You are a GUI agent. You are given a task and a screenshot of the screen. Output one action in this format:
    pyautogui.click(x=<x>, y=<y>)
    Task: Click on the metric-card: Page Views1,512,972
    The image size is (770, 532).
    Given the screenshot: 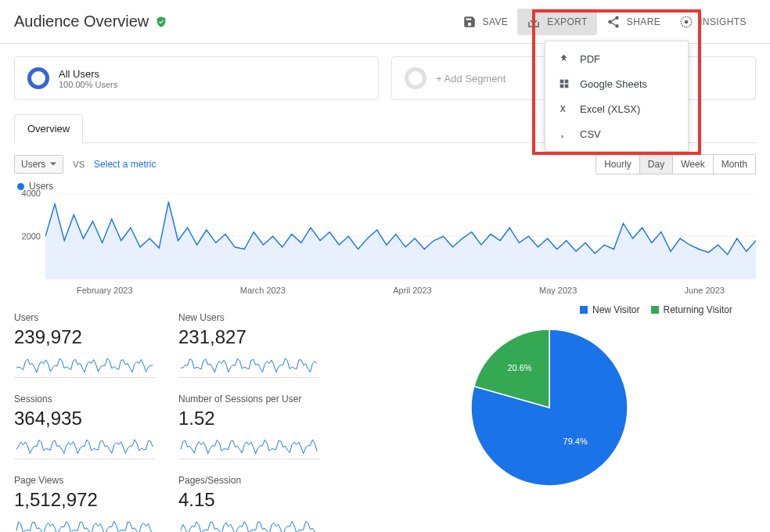 What is the action you would take?
    pyautogui.click(x=88, y=501)
    